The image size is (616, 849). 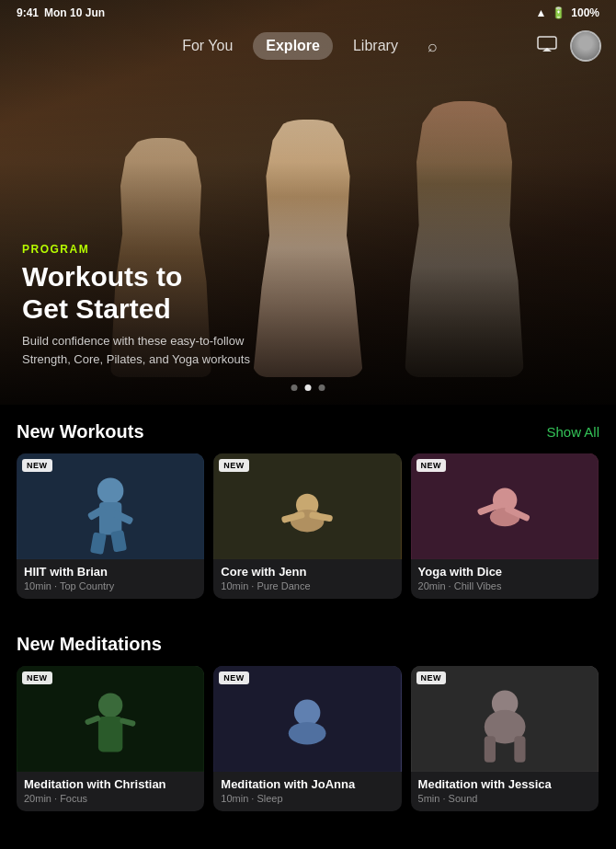 What do you see at coordinates (505, 791) in the screenshot?
I see `card-info-med3: Meditation with Jessica 5min · Sound` at bounding box center [505, 791].